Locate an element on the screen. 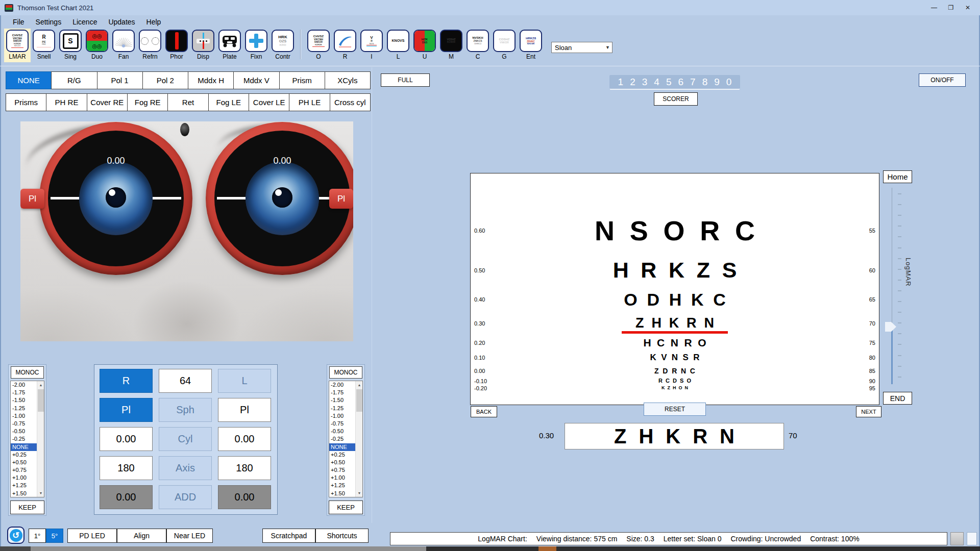  toolbar-l-button: KNOVS L is located at coordinates (398, 45).